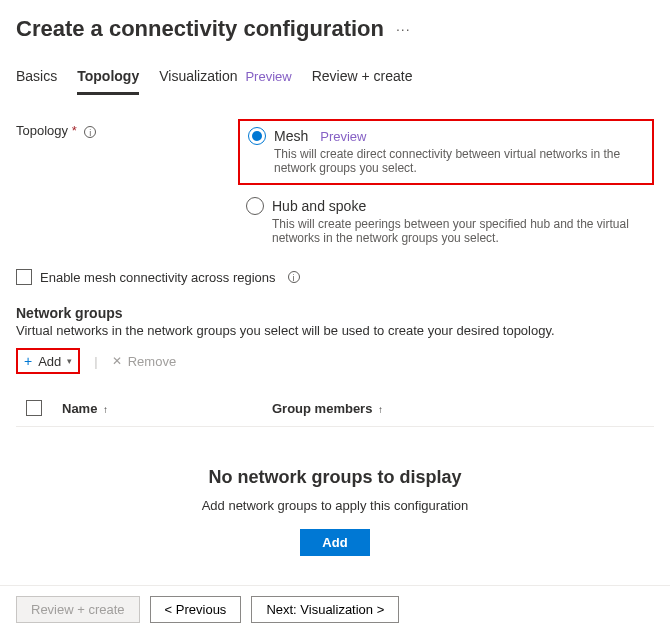  Describe the element at coordinates (268, 76) in the screenshot. I see `preview-badge: Preview` at that location.